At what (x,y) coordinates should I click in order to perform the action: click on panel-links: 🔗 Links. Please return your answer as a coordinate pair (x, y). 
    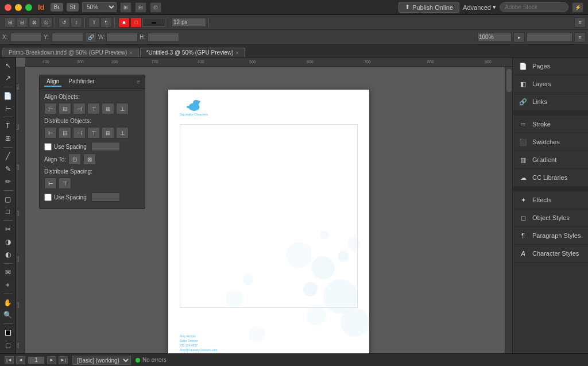
    Looking at the image, I should click on (550, 102).